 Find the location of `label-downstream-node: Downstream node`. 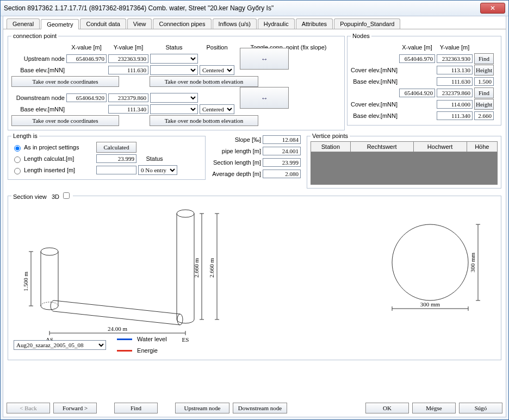

label-downstream-node: Downstream node is located at coordinates (38, 98).